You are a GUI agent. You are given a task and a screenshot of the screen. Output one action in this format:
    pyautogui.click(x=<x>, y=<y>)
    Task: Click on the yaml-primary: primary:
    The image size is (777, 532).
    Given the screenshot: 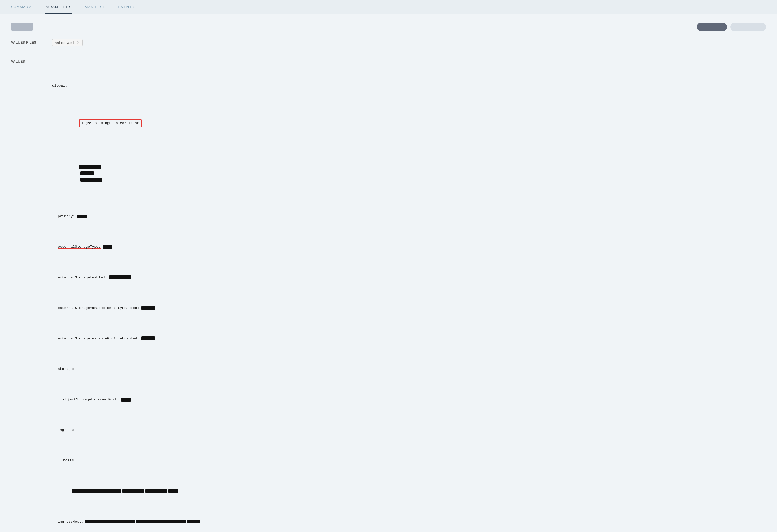 What is the action you would take?
    pyautogui.click(x=139, y=217)
    